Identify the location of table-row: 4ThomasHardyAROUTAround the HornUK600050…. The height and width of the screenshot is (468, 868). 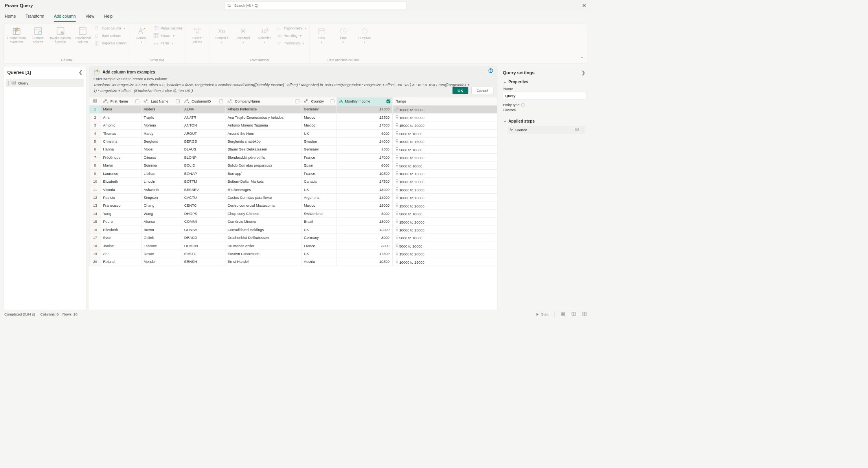
(293, 134).